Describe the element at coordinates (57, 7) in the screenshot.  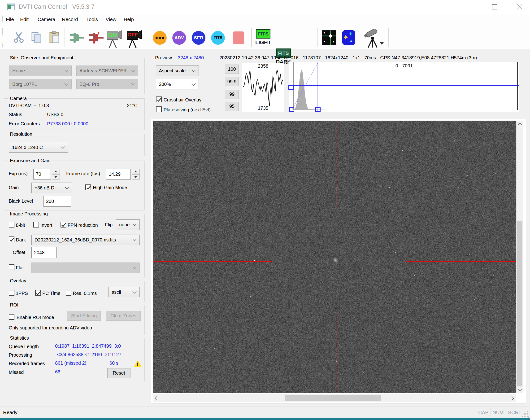
I see `window-title: DVTI Cam Control - V5.5.3-7` at that location.